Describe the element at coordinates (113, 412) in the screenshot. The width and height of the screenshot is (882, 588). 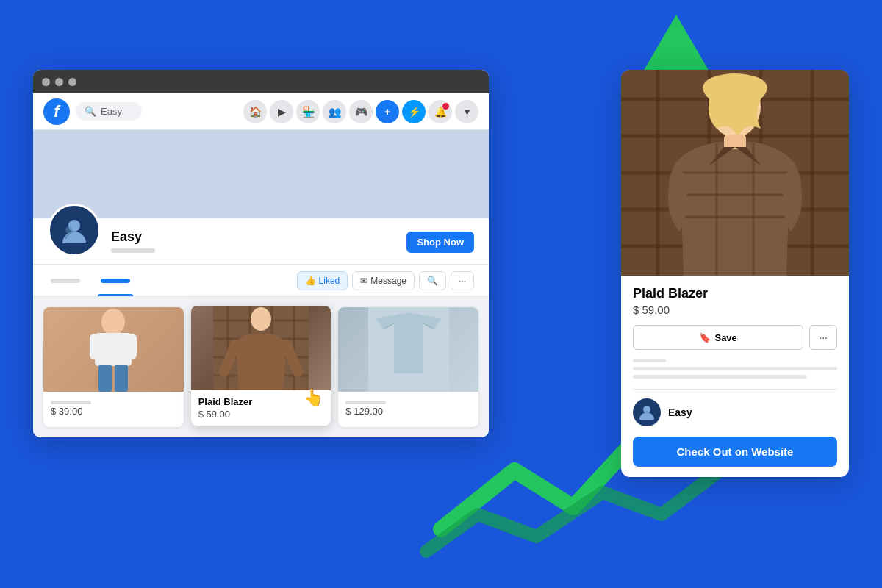
I see `product-price-1: $ 39.00` at that location.